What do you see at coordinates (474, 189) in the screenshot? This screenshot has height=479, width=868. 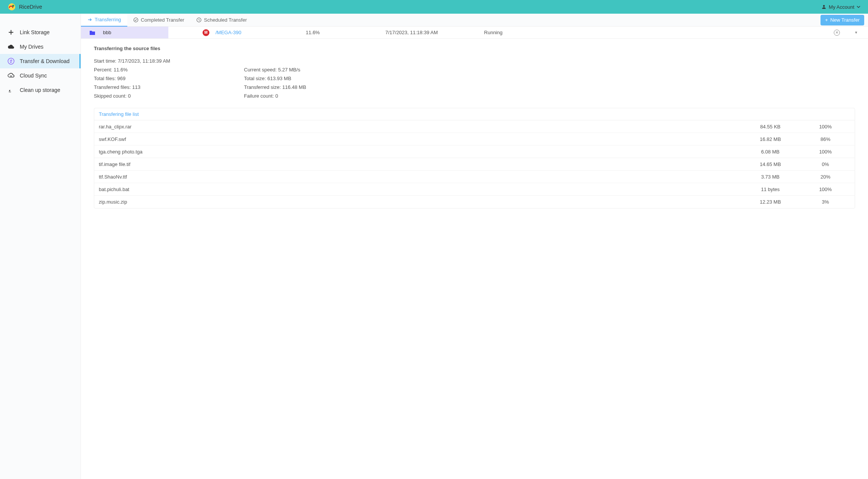 I see `file-row: bat.pichuli.bat11 bytes100%` at bounding box center [474, 189].